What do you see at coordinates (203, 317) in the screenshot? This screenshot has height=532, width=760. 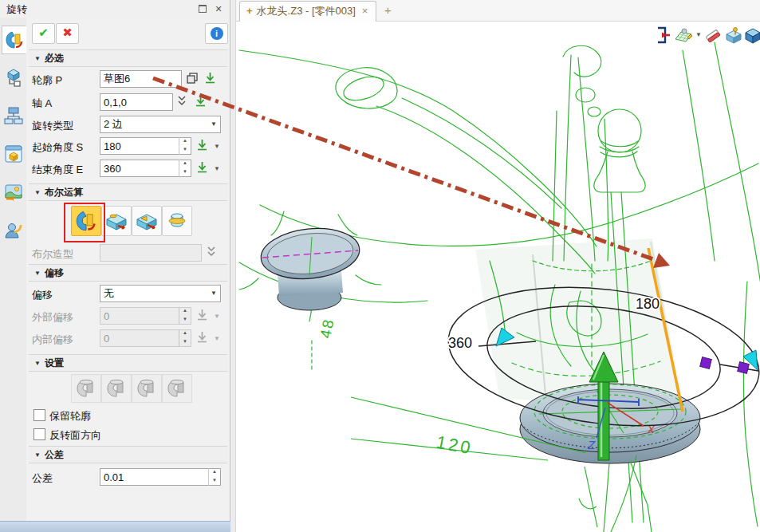 I see `pick-outer-offset-icon` at bounding box center [203, 317].